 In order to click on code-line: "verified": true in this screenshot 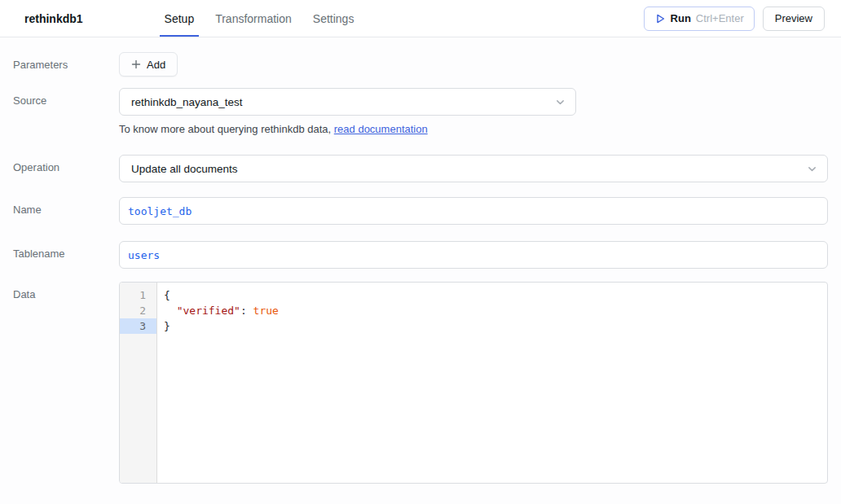, I will do `click(492, 311)`.